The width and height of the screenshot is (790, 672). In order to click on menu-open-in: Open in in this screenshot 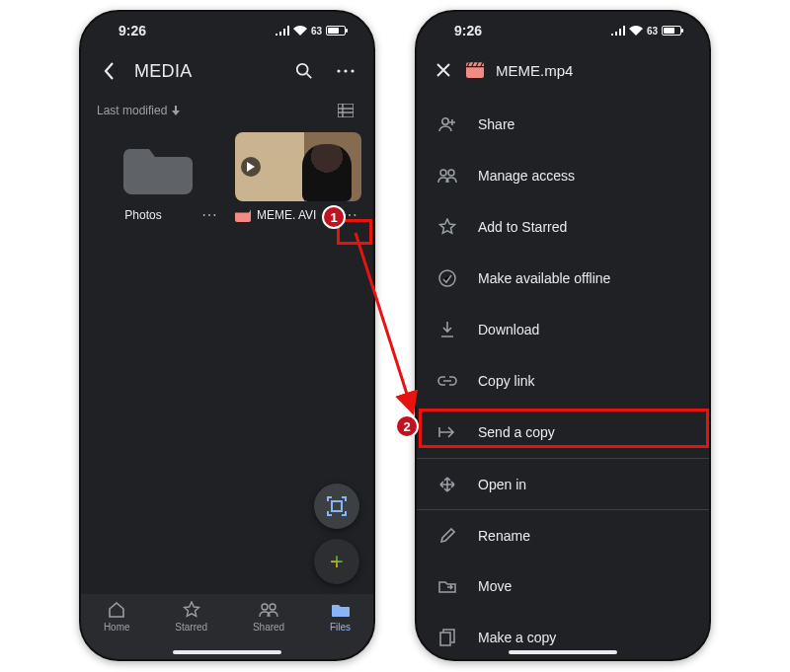, I will do `click(563, 484)`.